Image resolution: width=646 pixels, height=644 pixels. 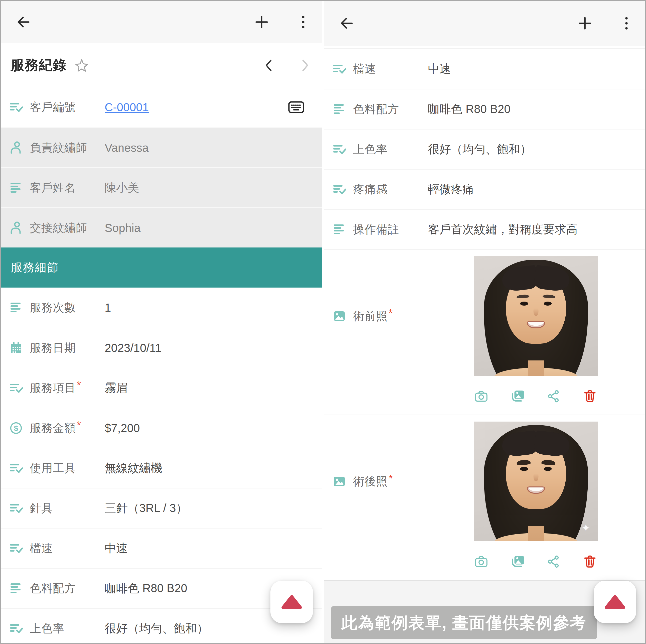 I want to click on dollar-icon: $, so click(x=16, y=428).